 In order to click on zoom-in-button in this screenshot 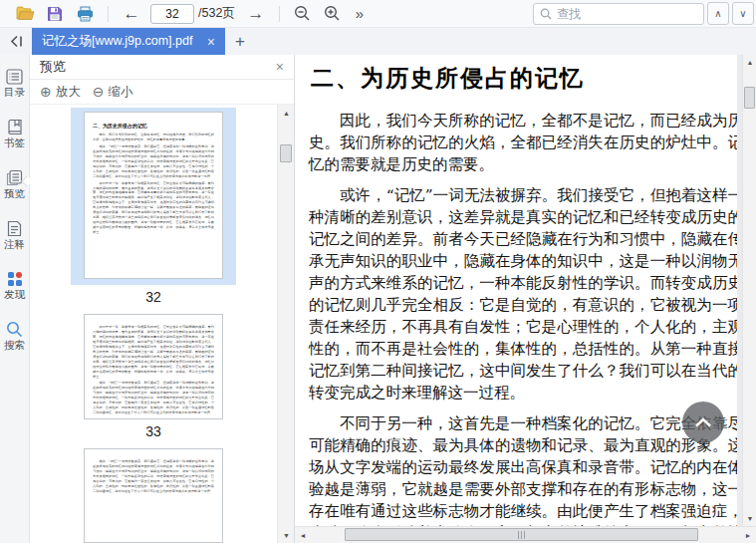, I will do `click(333, 14)`.